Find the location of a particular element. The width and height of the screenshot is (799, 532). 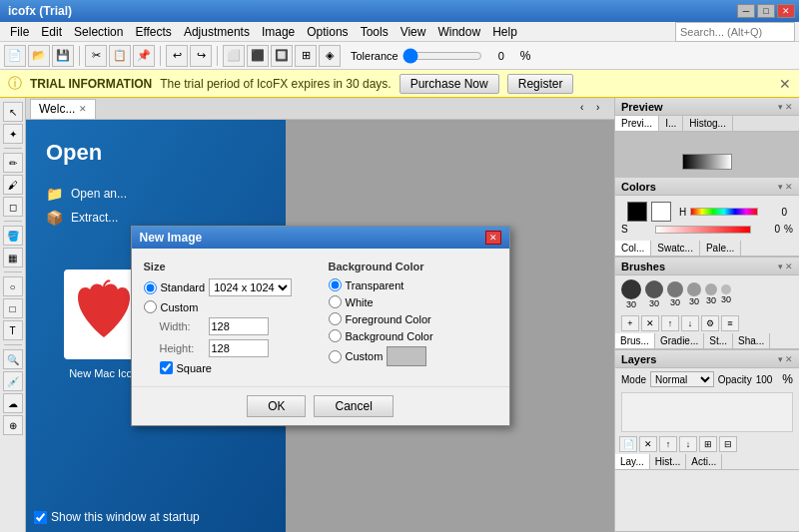

pencil-tool: ✏ is located at coordinates (13, 163).